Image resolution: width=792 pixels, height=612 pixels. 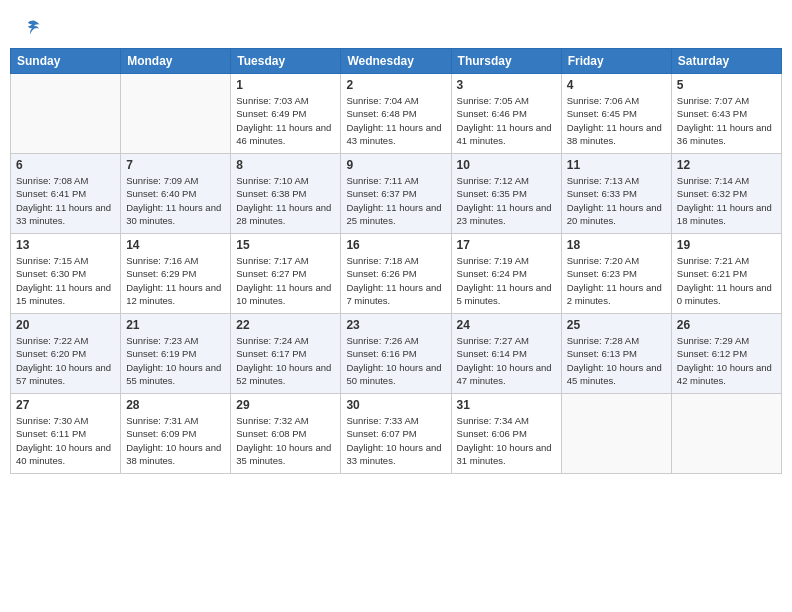 What do you see at coordinates (286, 360) in the screenshot?
I see `day-info: Sunrise: 7:24 AMSunset: 6:17 PMDaylight:…` at bounding box center [286, 360].